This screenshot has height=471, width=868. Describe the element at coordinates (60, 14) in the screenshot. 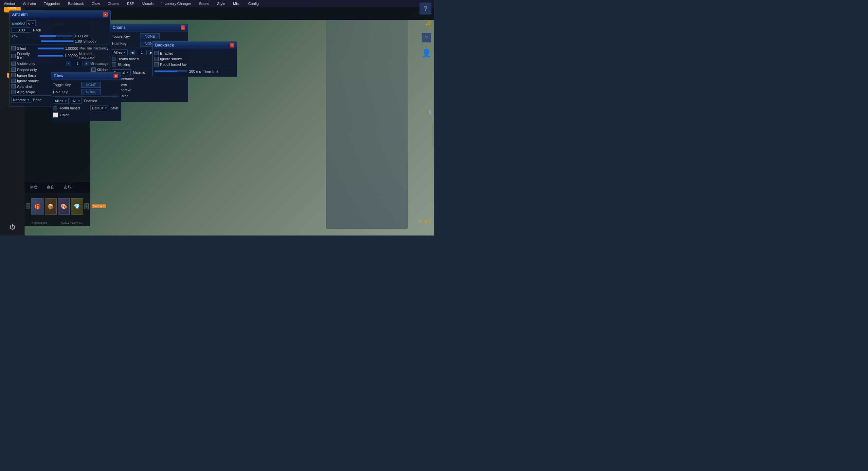

I see `anti-aim-header: Anti aim ×` at that location.